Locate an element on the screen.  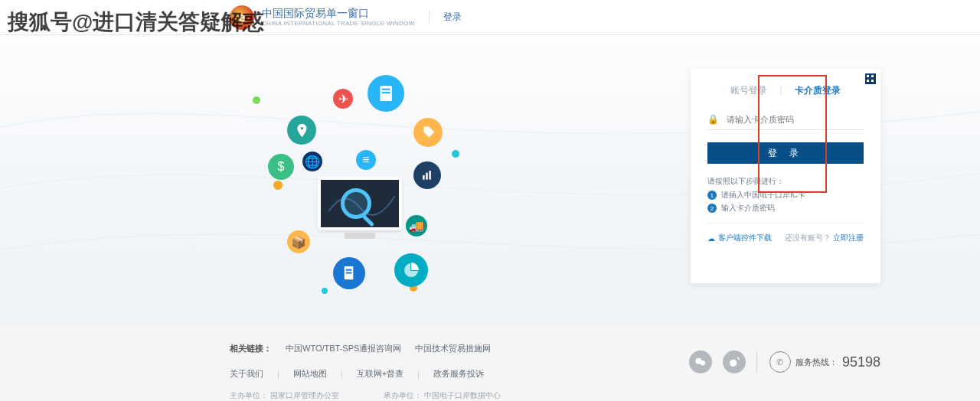
database-icon: ≡ is located at coordinates (366, 160).